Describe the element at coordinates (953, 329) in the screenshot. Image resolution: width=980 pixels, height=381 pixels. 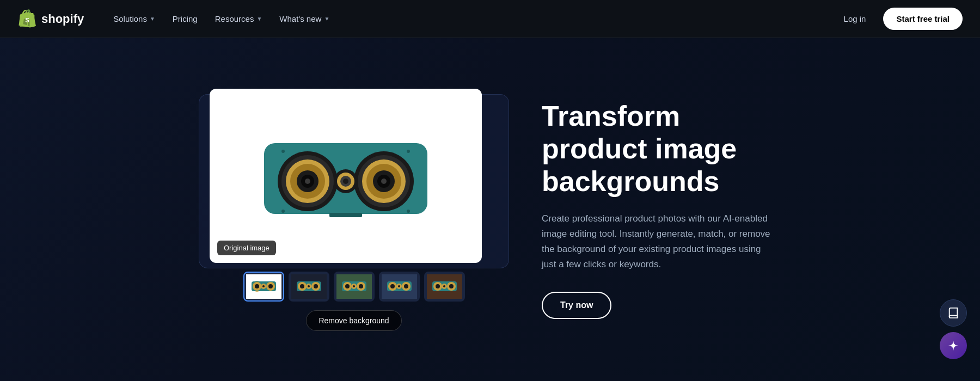
I see `floating-buttons` at that location.